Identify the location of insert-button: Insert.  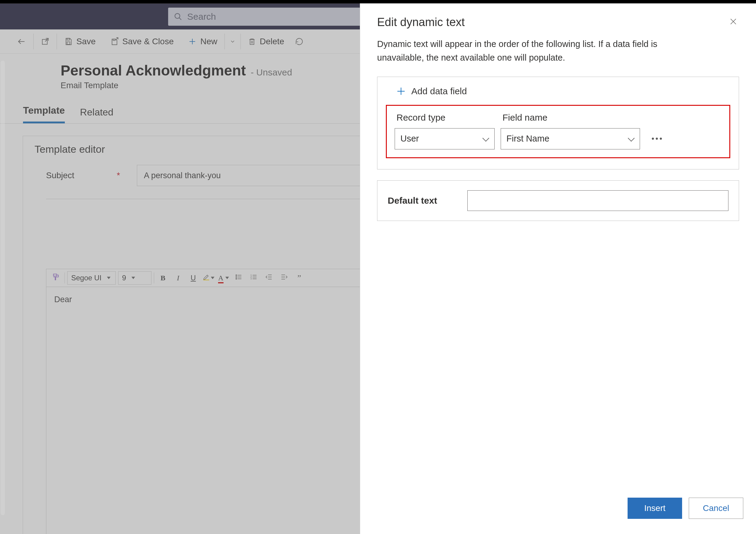
(655, 508).